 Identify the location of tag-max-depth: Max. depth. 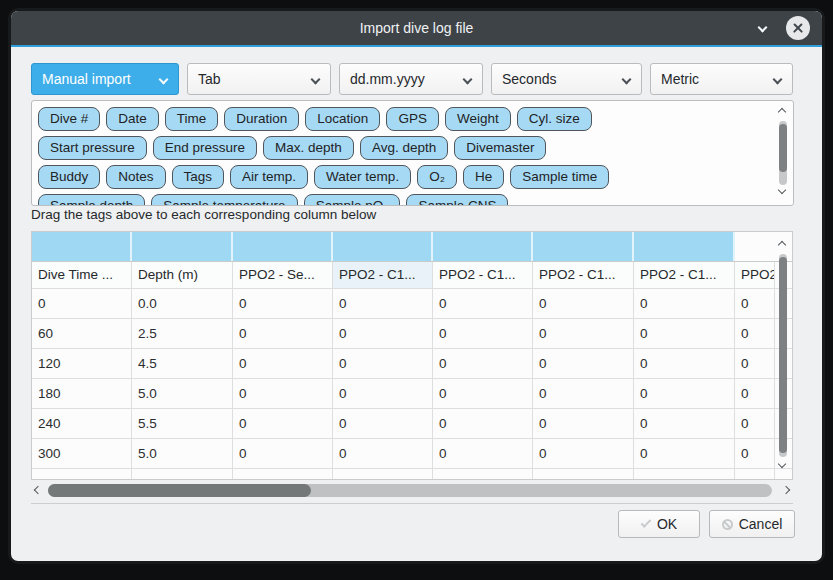
(308, 148).